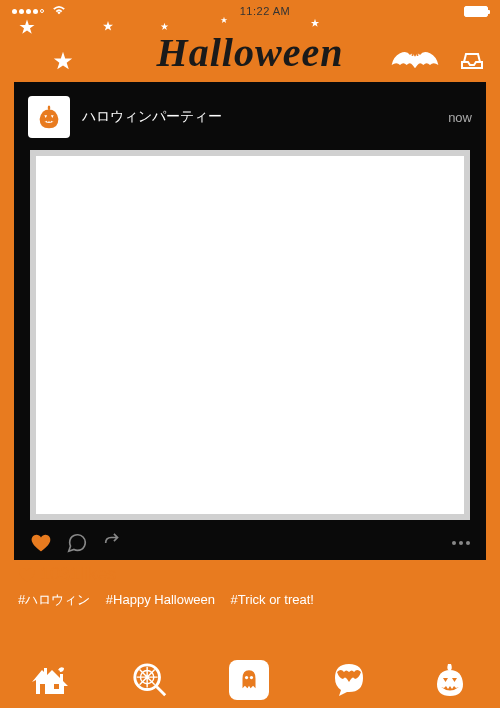 The height and width of the screenshot is (708, 500). Describe the element at coordinates (49, 117) in the screenshot. I see `pumpkin-icon` at that location.